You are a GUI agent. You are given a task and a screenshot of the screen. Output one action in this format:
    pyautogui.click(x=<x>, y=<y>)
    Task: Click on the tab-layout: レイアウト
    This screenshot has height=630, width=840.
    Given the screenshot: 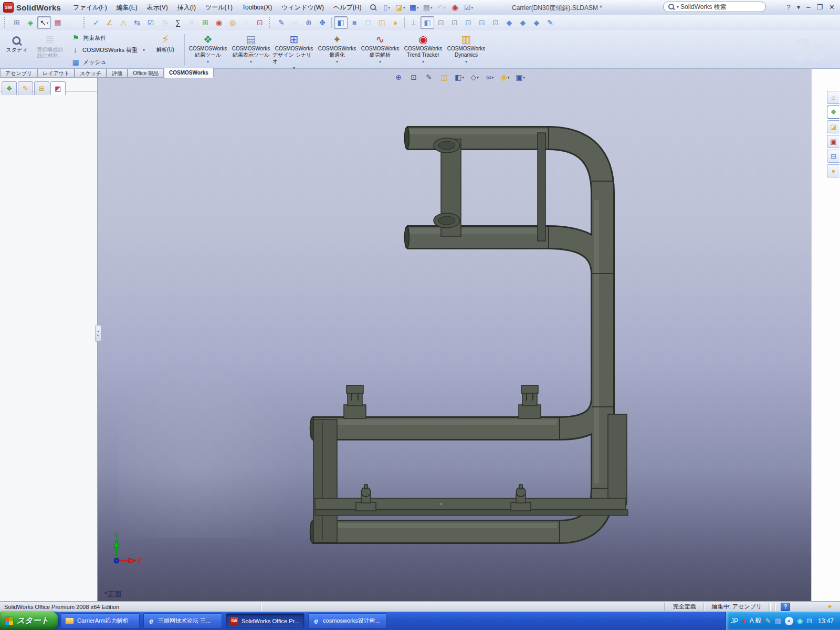 What is the action you would take?
    pyautogui.click(x=56, y=74)
    